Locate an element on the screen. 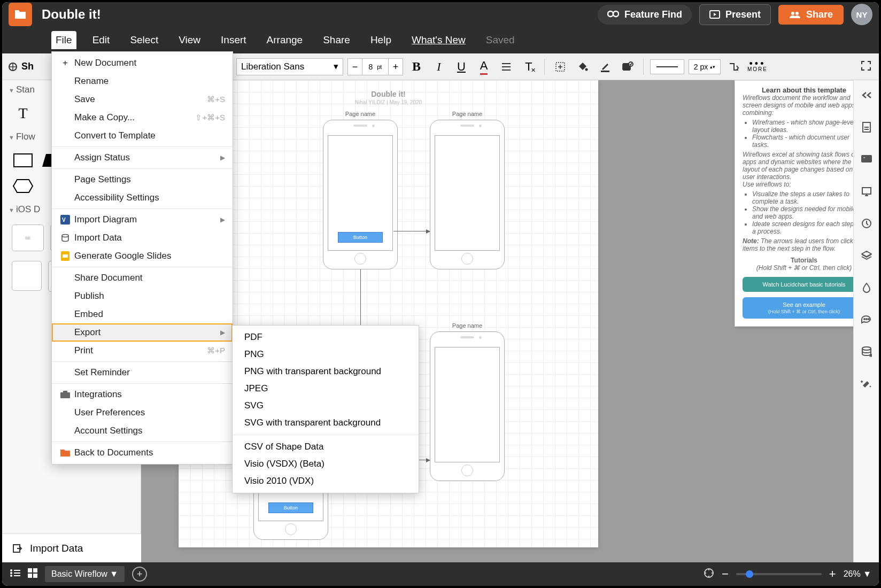 The height and width of the screenshot is (588, 881). file-user-preferences: User Preferences is located at coordinates (142, 413).